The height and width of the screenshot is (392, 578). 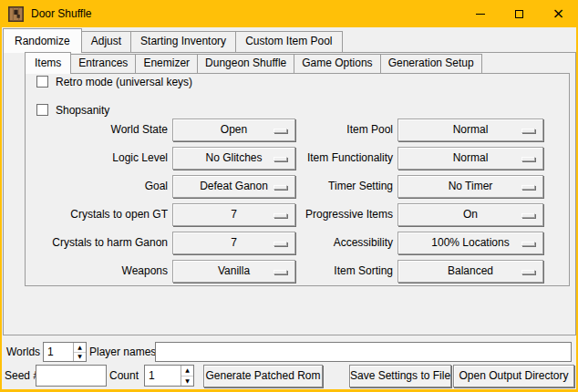 I want to click on logic-level-value: No Glitches, so click(x=233, y=158).